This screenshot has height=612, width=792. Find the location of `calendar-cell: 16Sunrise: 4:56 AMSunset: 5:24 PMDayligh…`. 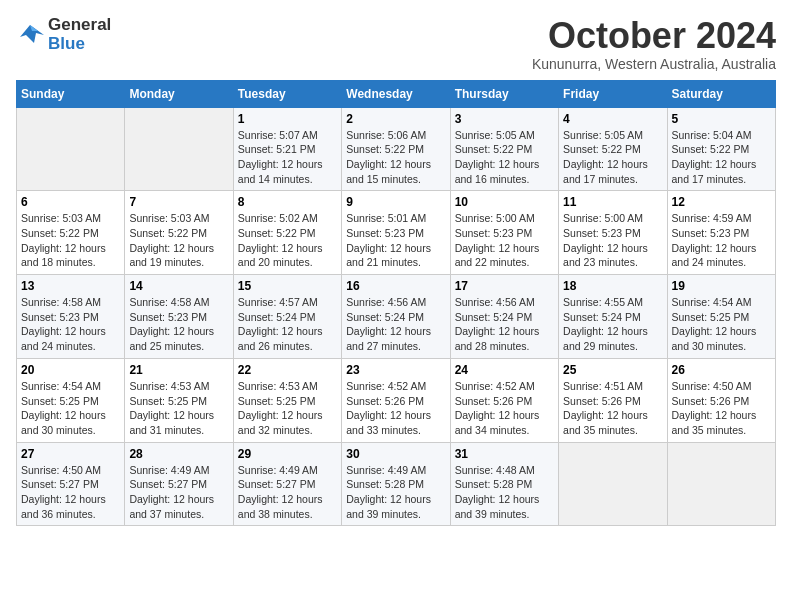

calendar-cell: 16Sunrise: 4:56 AMSunset: 5:24 PMDayligh… is located at coordinates (396, 317).